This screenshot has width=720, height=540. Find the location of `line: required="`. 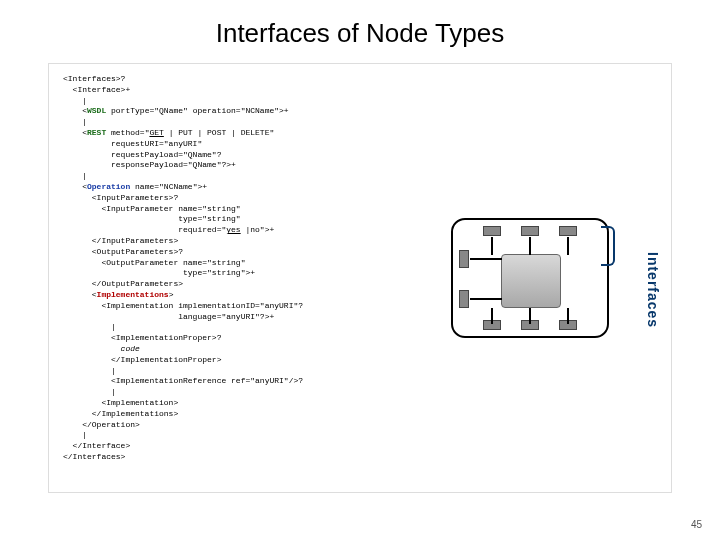

line: required=" is located at coordinates (144, 230).